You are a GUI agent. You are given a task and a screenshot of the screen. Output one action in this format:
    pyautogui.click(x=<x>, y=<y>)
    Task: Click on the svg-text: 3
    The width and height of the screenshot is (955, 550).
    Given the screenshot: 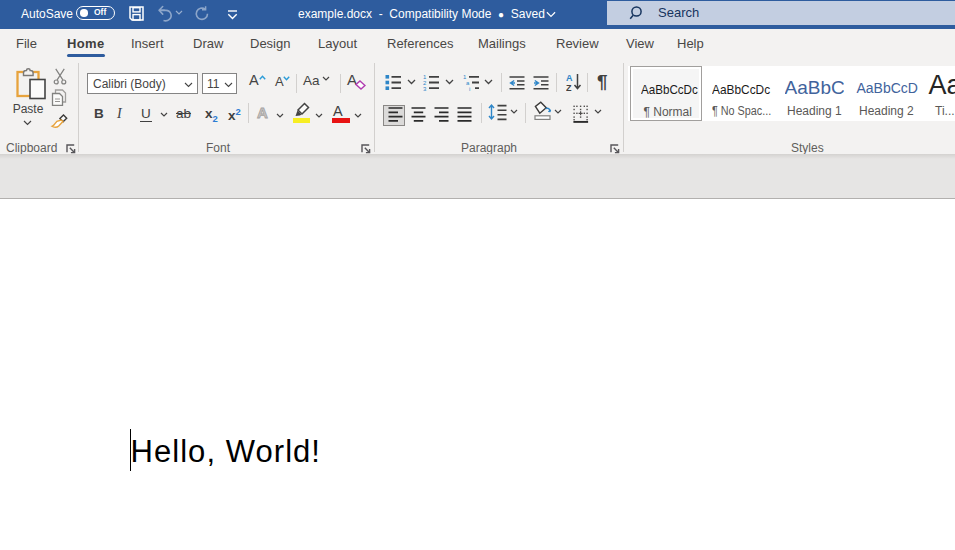 What is the action you would take?
    pyautogui.click(x=425, y=88)
    